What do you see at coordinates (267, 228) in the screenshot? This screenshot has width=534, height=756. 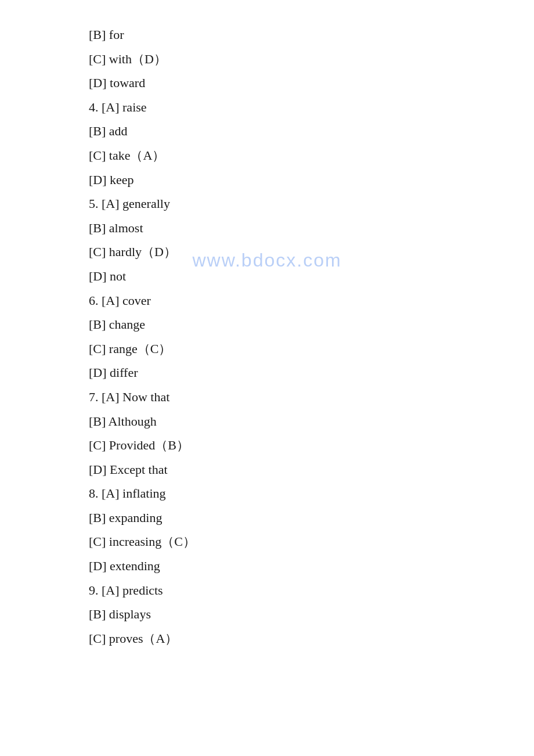 I see `list-item: [B] almost` at bounding box center [267, 228].